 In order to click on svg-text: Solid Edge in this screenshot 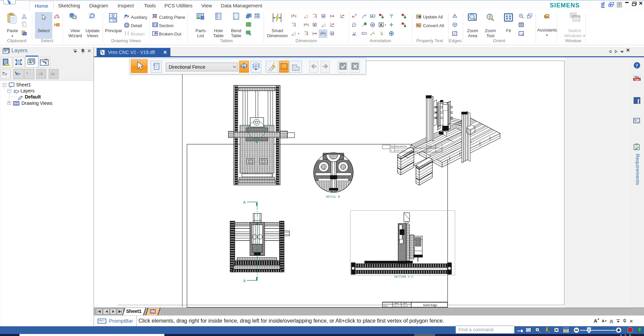, I will do `click(430, 305)`.